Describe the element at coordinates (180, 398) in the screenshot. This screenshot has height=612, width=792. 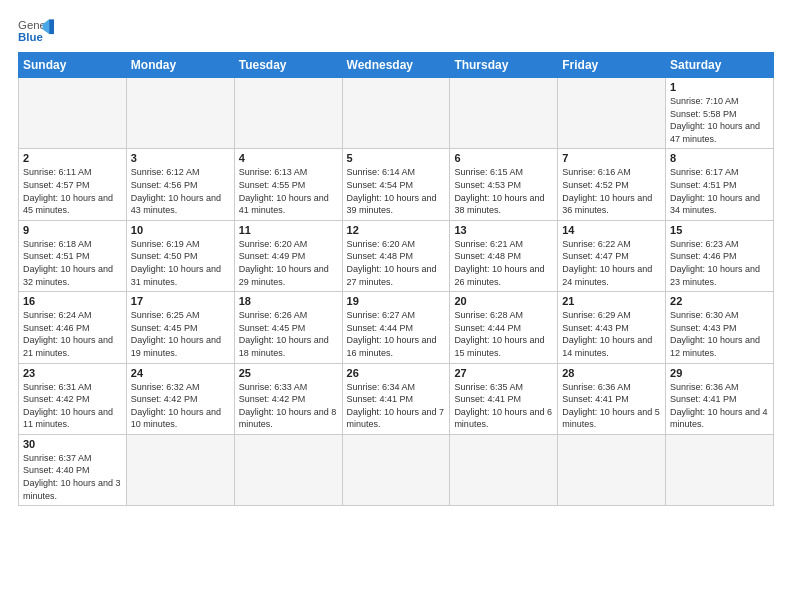
I see `day-cell: 24Sunrise: 6:32 AM Sunset: 4:42 PM Dayli…` at that location.